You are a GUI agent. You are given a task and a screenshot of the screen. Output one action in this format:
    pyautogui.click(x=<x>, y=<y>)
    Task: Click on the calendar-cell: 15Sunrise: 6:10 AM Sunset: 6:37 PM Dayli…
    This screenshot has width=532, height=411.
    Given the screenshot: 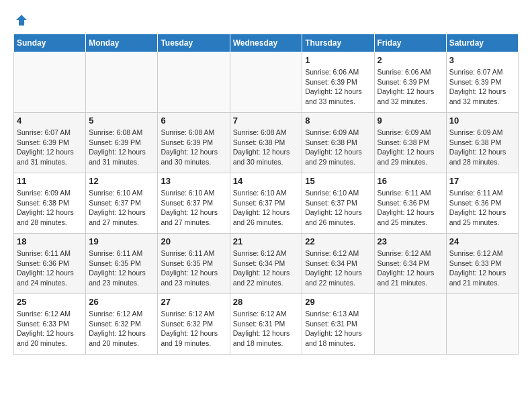 What is the action you would take?
    pyautogui.click(x=339, y=203)
    